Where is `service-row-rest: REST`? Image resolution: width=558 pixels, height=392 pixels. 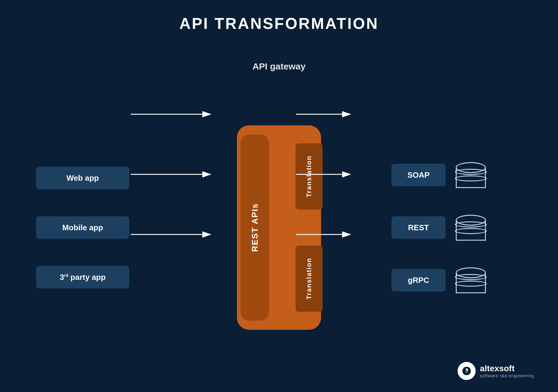
service-row-rest: REST is located at coordinates (439, 228).